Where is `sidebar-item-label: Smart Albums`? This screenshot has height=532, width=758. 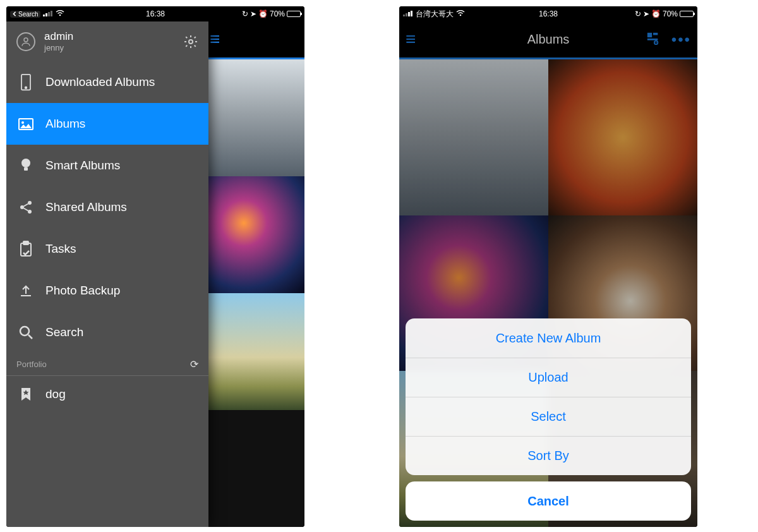
sidebar-item-label: Smart Albums is located at coordinates (83, 166).